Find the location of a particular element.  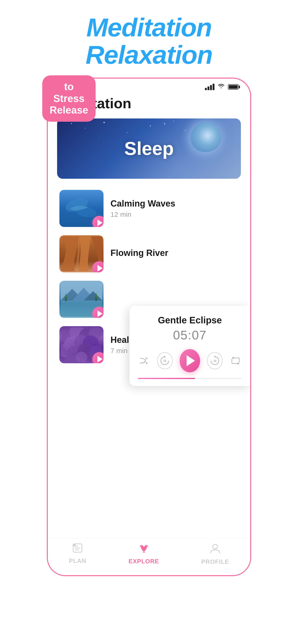

player-controls: 15 15 is located at coordinates (190, 360).